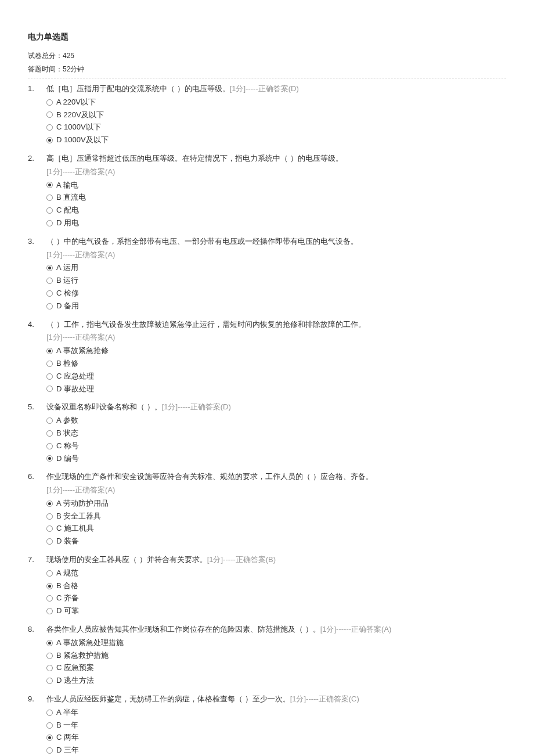  Describe the element at coordinates (267, 192) in the screenshot. I see `question-item: 2.高［电］压通常指超过低压的电压等级。在特定情况下，指电力系统中（ ）的电压等…` at that location.